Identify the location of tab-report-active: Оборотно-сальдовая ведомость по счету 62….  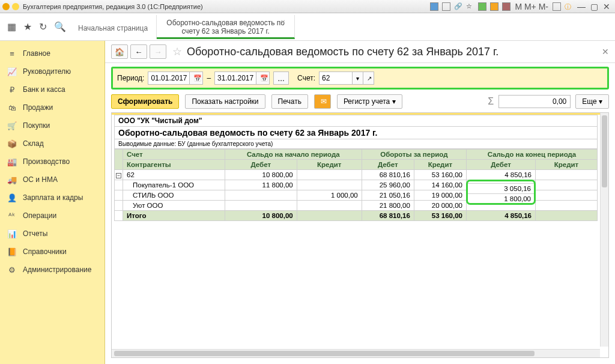
(226, 27).